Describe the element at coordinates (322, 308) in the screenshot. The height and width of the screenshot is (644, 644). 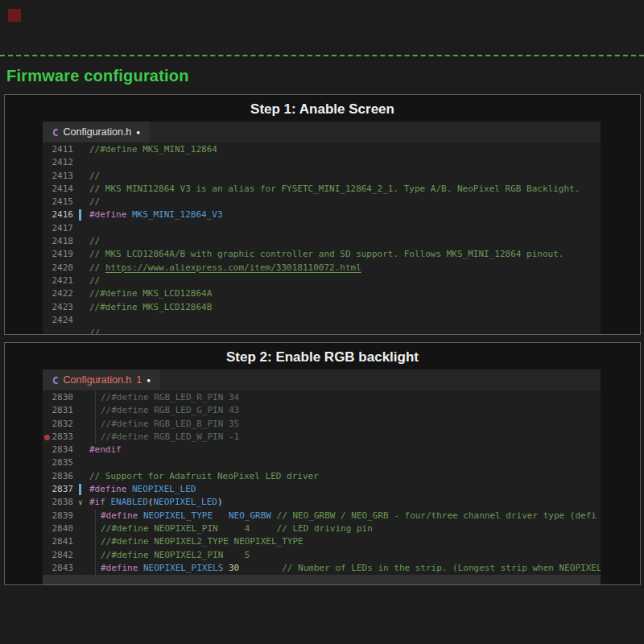
I see `code-line: 2423//#define MKS_LCD12864B` at that location.